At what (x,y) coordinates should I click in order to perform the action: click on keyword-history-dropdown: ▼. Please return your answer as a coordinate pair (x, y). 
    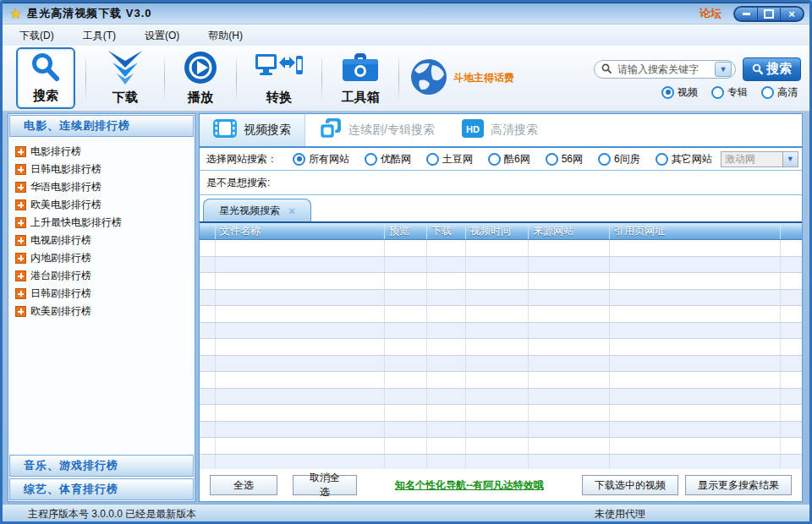
    Looking at the image, I should click on (723, 69).